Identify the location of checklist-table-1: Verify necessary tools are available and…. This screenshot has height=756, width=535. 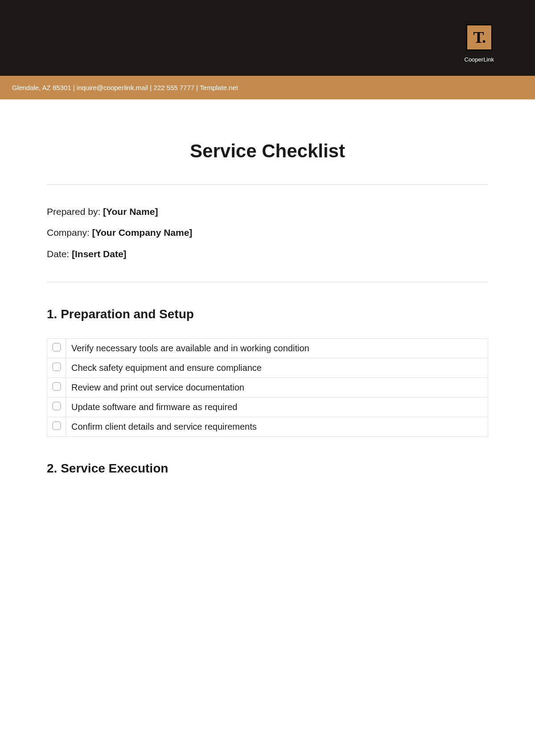
(268, 388).